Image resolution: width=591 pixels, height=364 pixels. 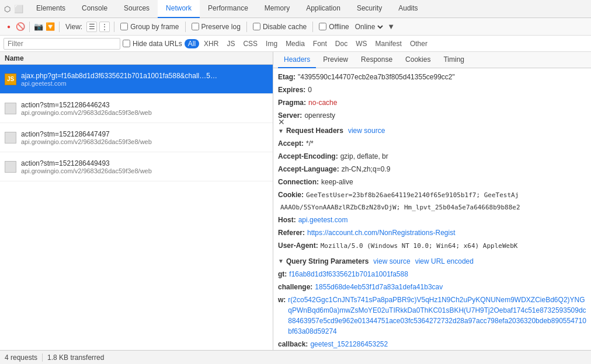 What do you see at coordinates (145, 108) in the screenshot?
I see `item-text: action?stm=1521286446243api.growingio.co…` at bounding box center [145, 108].